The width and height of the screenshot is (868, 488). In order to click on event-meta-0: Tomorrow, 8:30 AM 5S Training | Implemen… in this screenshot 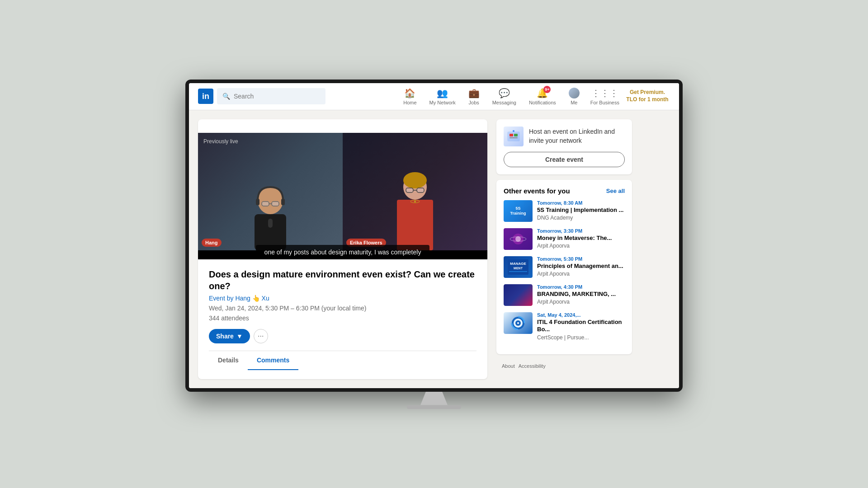, I will do `click(581, 211)`.